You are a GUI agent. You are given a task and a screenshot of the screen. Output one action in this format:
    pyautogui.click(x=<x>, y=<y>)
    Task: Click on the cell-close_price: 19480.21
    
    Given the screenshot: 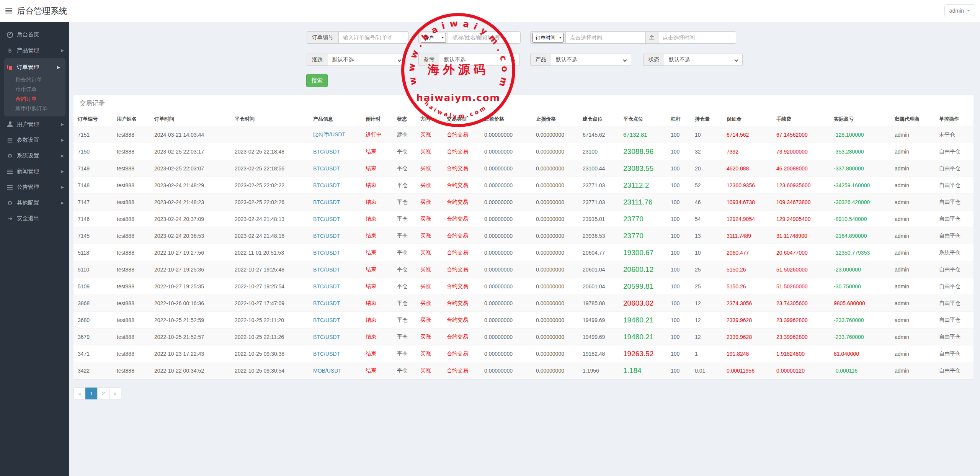 What is the action you would take?
    pyautogui.click(x=644, y=320)
    